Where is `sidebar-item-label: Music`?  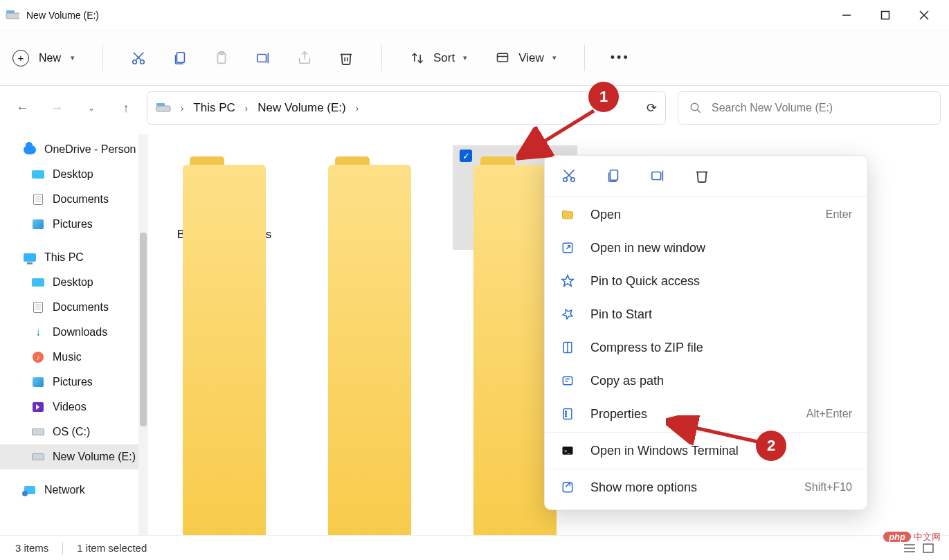 sidebar-item-label: Music is located at coordinates (67, 357).